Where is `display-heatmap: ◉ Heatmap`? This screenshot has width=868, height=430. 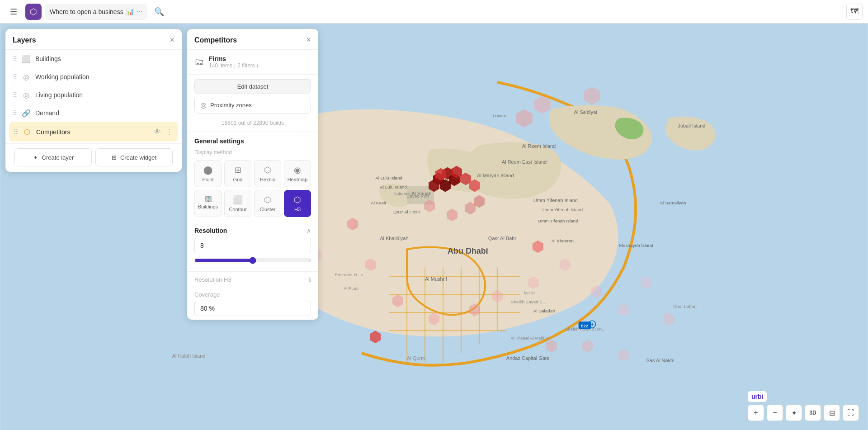 display-heatmap: ◉ Heatmap is located at coordinates (297, 174).